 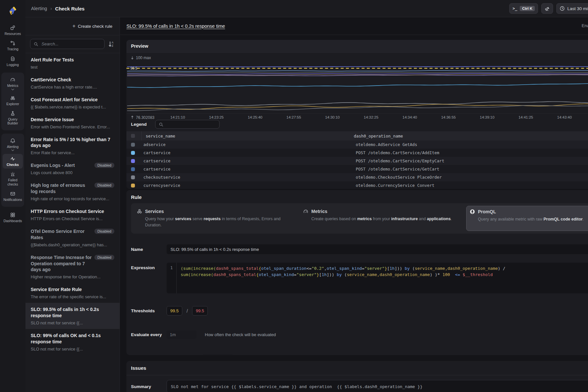 What do you see at coordinates (359, 335) in the screenshot?
I see `evaluate-row: Evaluate every How often the check will …` at bounding box center [359, 335].